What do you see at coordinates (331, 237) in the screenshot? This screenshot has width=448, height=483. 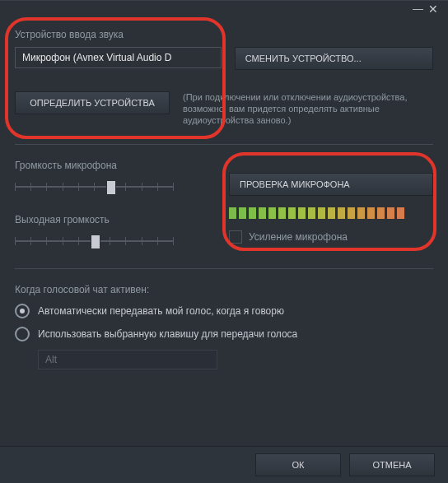 I see `mic-boost-checkbox: Усиление микрофона` at bounding box center [331, 237].